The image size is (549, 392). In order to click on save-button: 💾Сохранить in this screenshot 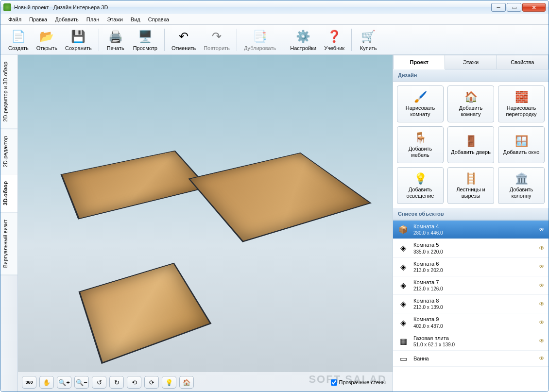, I will do `click(79, 40)`.